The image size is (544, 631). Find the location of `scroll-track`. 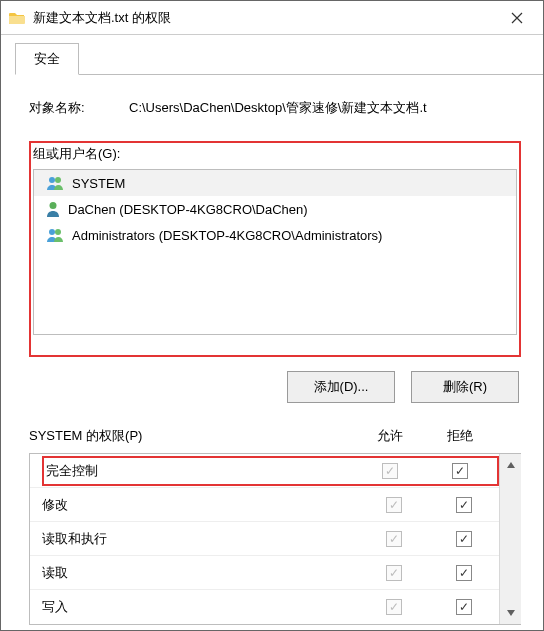

scroll-track is located at coordinates (510, 539).